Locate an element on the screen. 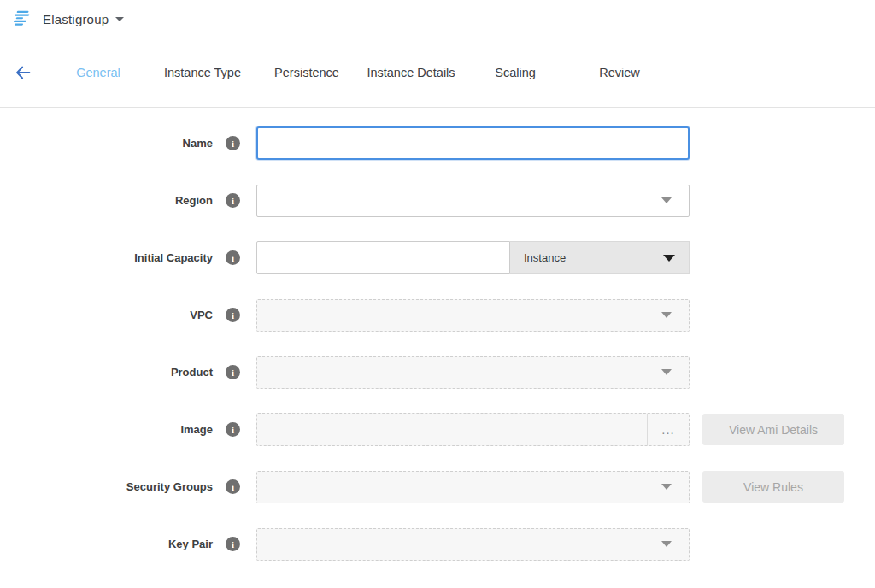  tab-instance-type: Instance Type is located at coordinates (203, 73).